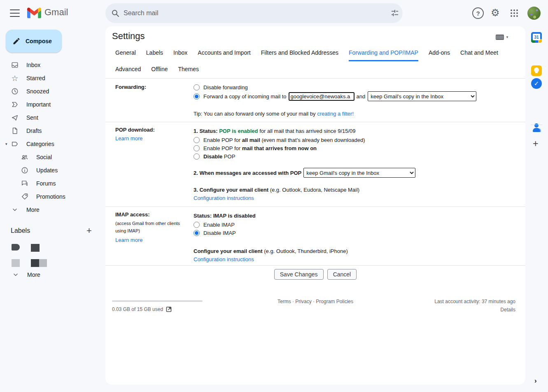 The height and width of the screenshot is (392, 548). Describe the element at coordinates (32, 118) in the screenshot. I see `sidebar-item-label: Sent` at that location.